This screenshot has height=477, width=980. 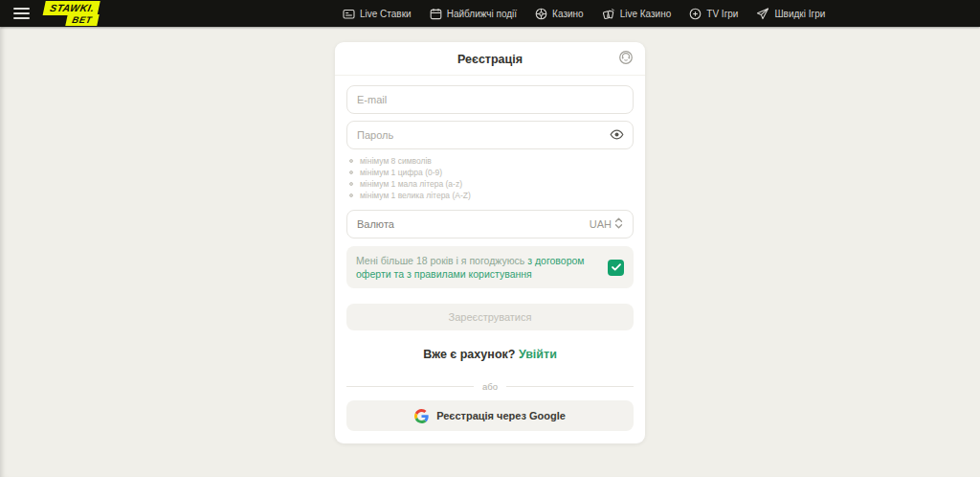 I want to click on currency-select: Валюта UAH, so click(x=490, y=224).